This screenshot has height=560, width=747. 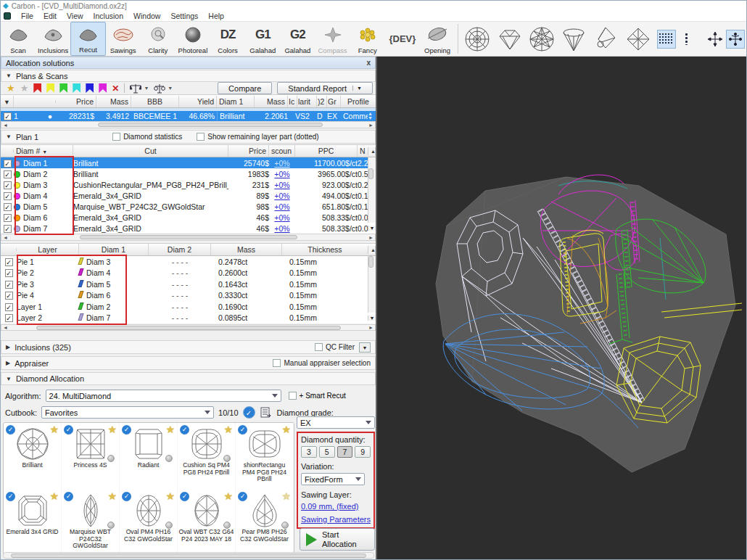 What do you see at coordinates (263, 39) in the screenshot?
I see `g1-galahad-button: G1 Galahad` at bounding box center [263, 39].